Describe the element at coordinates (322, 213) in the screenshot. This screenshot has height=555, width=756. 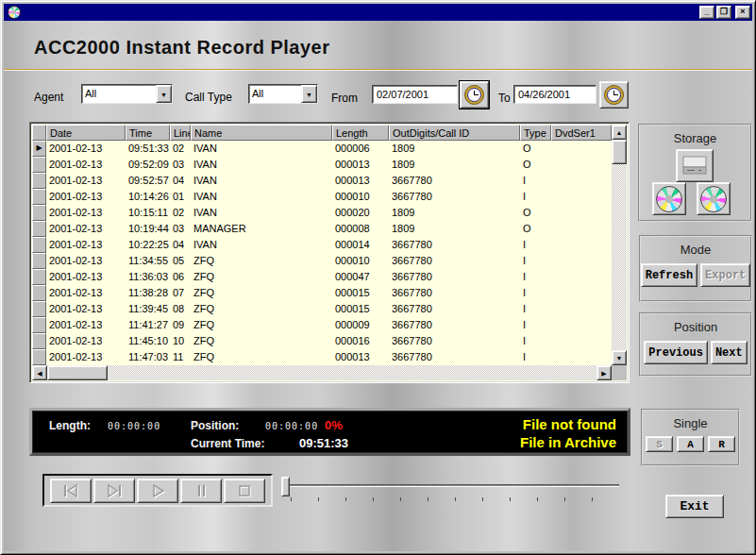
I see `table-row: 2001-02-1310:15:1102IVAN0000201809O` at that location.